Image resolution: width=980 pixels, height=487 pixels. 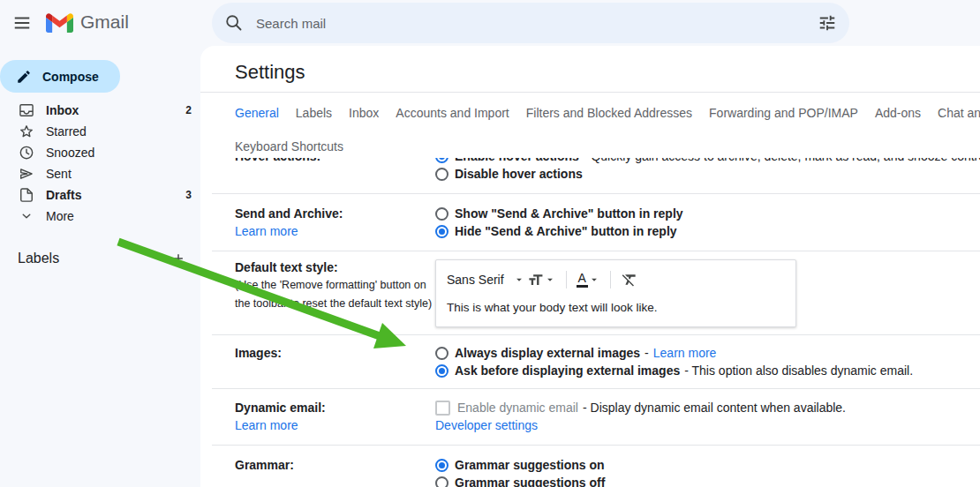 What do you see at coordinates (335, 161) in the screenshot?
I see `hover-actions-label: Hover actions:` at bounding box center [335, 161].